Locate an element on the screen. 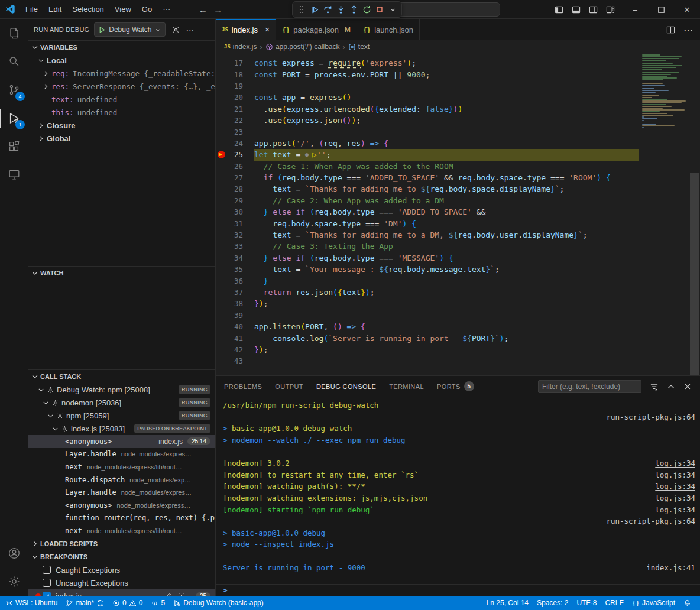 The image size is (700, 610). breakpoint-row: Uncaught Exceptions is located at coordinates (122, 583).